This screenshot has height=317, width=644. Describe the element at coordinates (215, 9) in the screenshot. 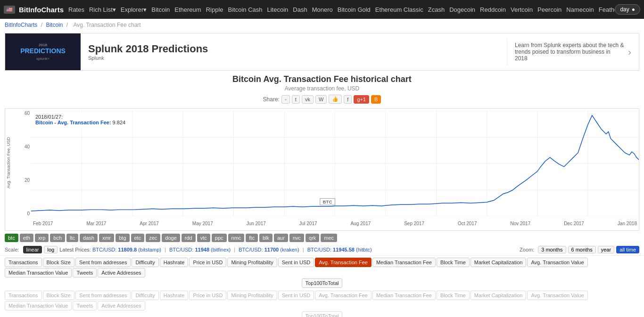

I see `nav-ripple: Ripple` at that location.